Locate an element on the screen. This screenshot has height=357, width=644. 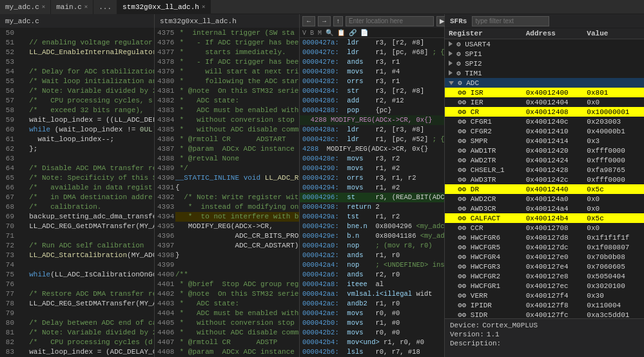
disasm-line: 000042aa: vmlsal.i<illegal widt is located at coordinates (372, 294).